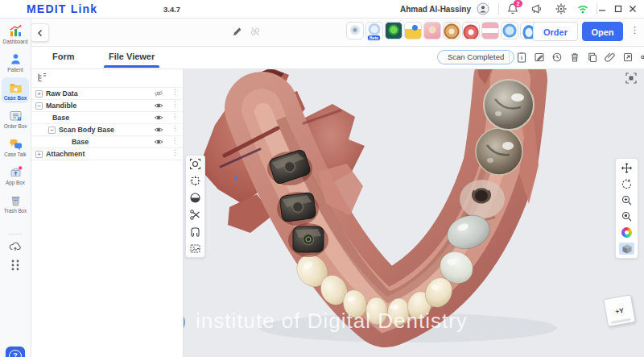  What do you see at coordinates (557, 57) in the screenshot?
I see `history-icon` at bounding box center [557, 57].